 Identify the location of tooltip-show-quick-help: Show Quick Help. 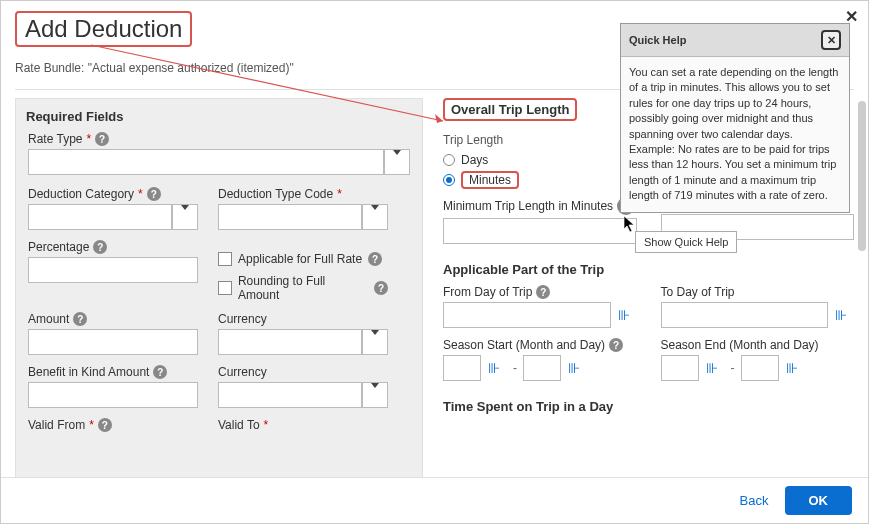
(686, 242).